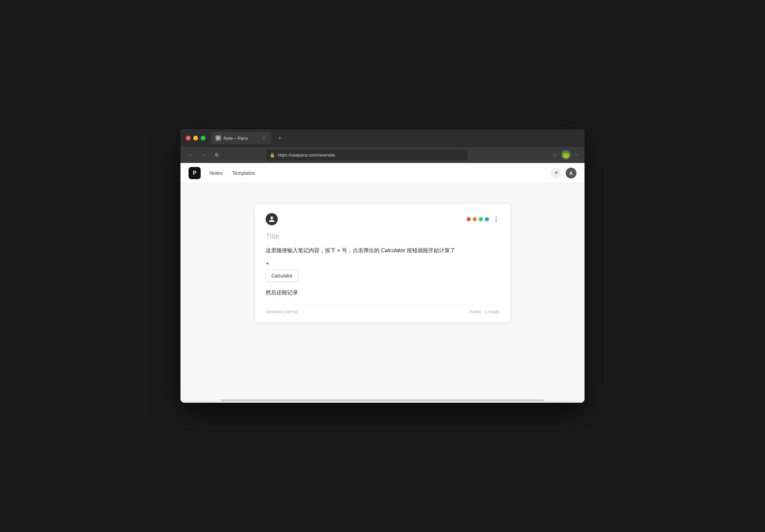  Describe the element at coordinates (218, 138) in the screenshot. I see `tab-favicon: P` at that location.